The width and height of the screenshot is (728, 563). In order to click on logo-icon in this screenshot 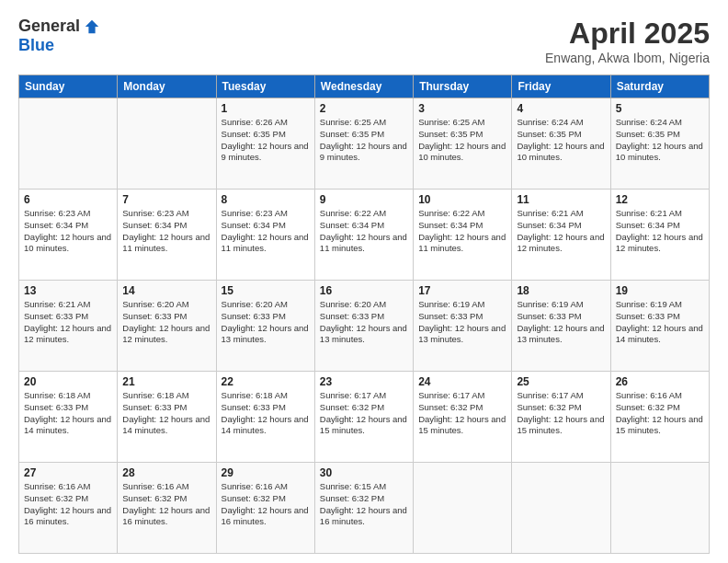, I will do `click(92, 27)`.